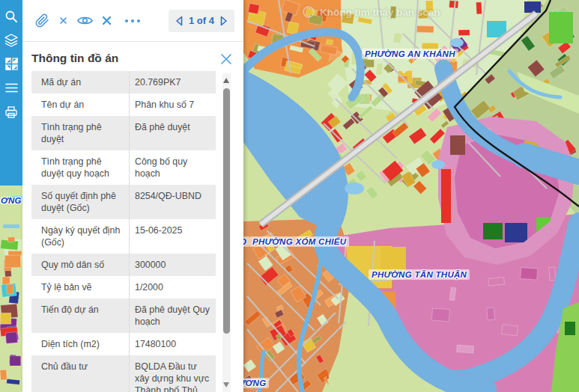  Describe the element at coordinates (80, 316) in the screenshot. I see `row-label: Tiến độ dự án` at that location.